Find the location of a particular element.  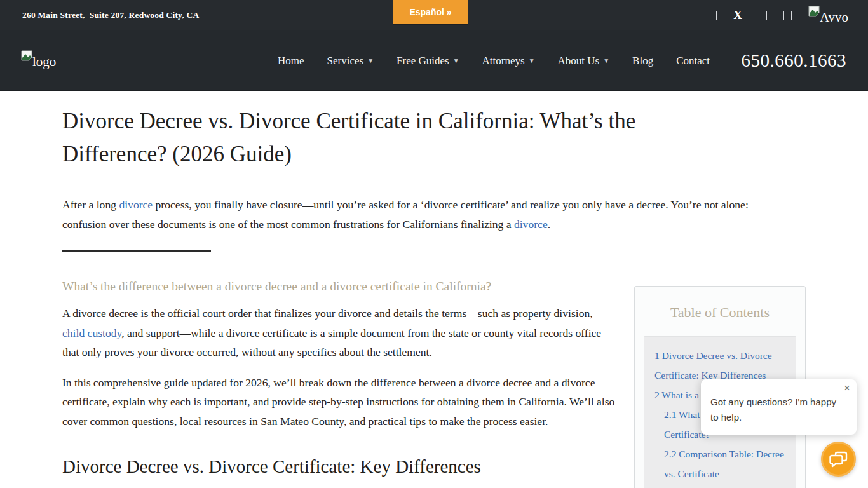

section-heading: Divorce Decree vs. Divorce Certificate: … is located at coordinates (339, 466).